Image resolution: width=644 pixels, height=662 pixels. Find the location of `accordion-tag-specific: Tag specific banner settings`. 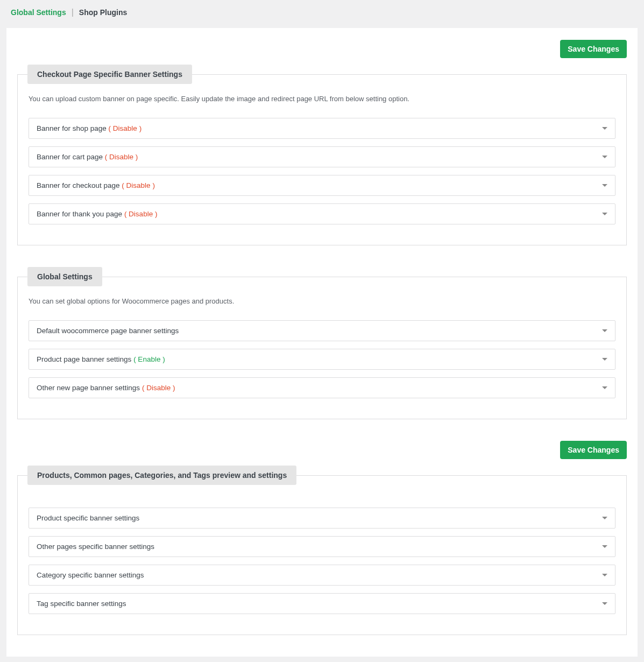

accordion-tag-specific: Tag specific banner settings is located at coordinates (322, 604).